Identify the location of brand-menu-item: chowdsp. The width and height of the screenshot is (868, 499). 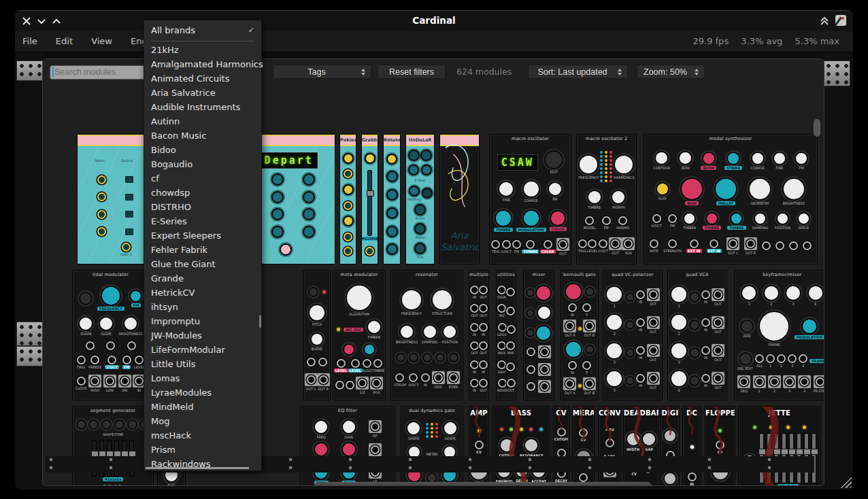
(203, 193).